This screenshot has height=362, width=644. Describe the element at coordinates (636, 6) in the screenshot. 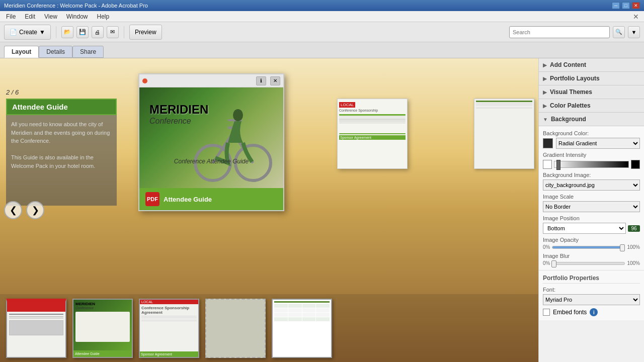

I see `close-window-button: ✕` at that location.